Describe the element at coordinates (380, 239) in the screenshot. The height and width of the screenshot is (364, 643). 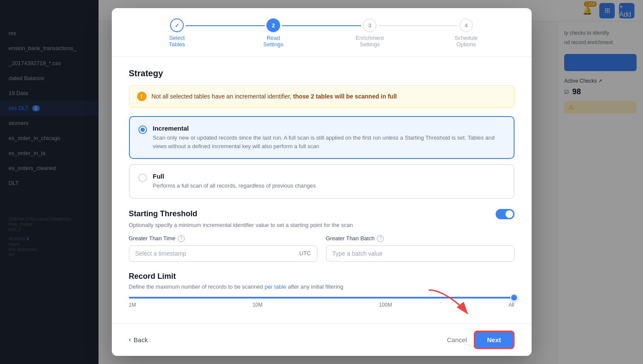
I see `batch-help-icon: ?` at that location.